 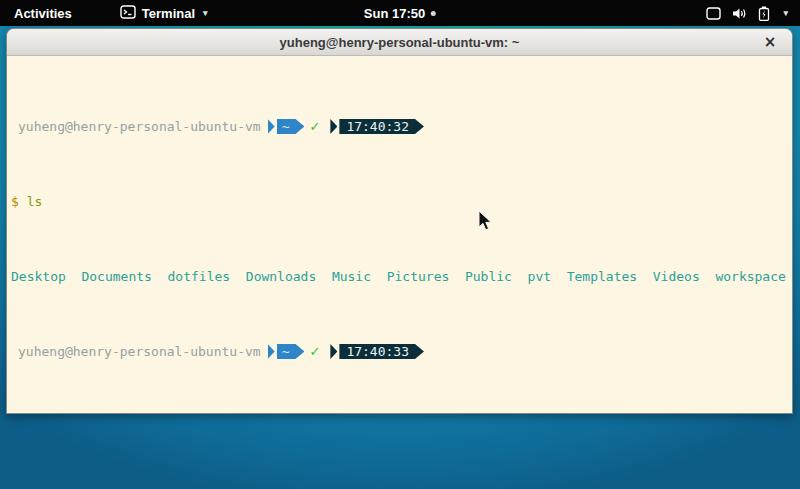 What do you see at coordinates (400, 42) in the screenshot?
I see `window-titlebar: yuheng@henry-personal-ubuntu-vm: ~ ×` at bounding box center [400, 42].